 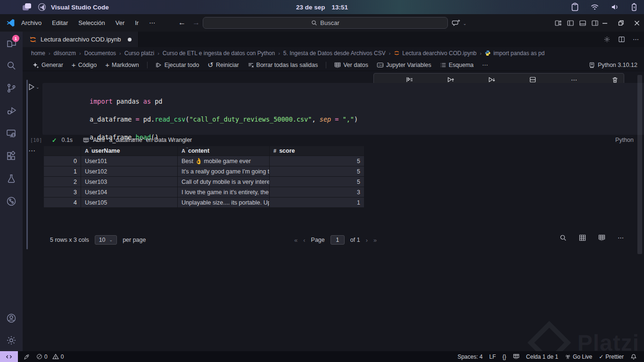 I want to click on generate-button: Generar, so click(x=48, y=65).